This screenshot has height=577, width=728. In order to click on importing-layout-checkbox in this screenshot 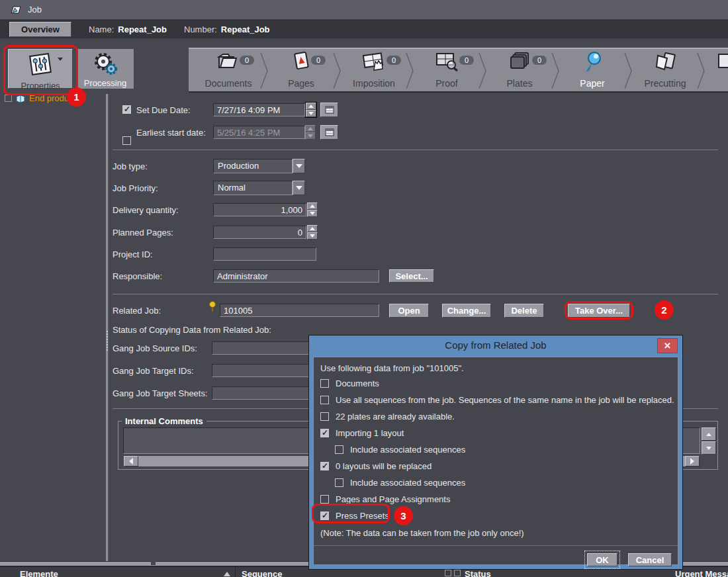, I will do `click(324, 433)`.